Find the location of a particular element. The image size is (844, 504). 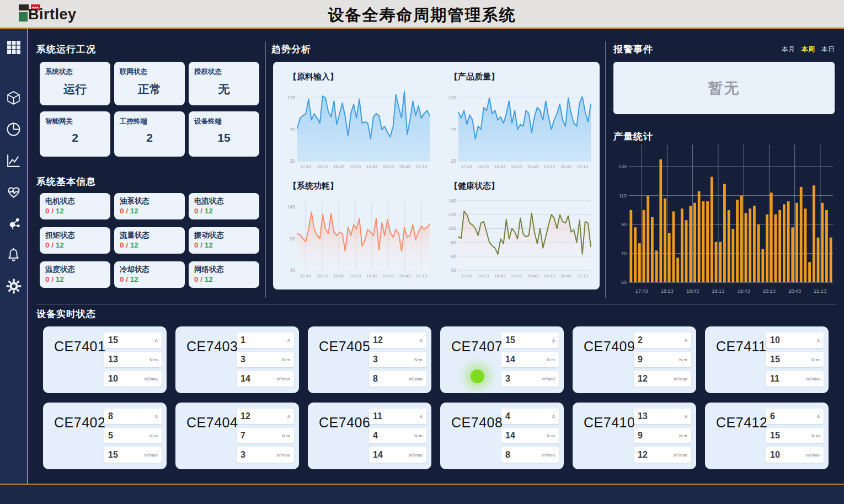

svg-text: 19:13 is located at coordinates (516, 276).